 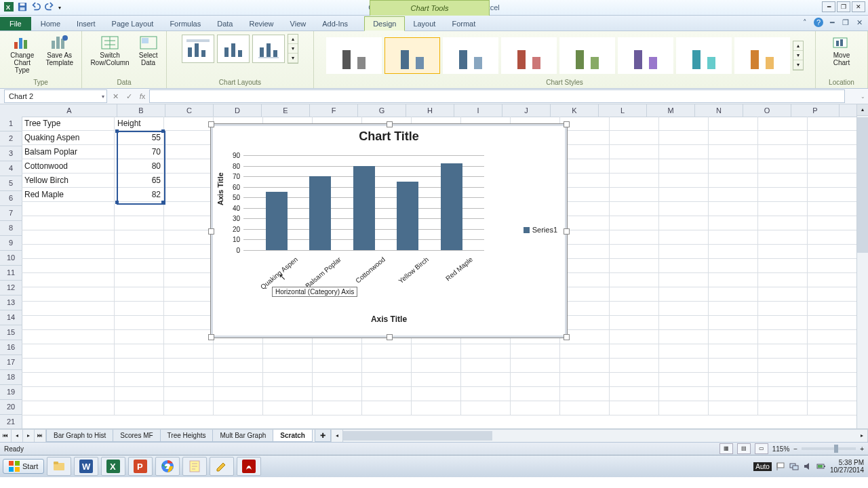 I want to click on row-header: 15, so click(x=11, y=333).